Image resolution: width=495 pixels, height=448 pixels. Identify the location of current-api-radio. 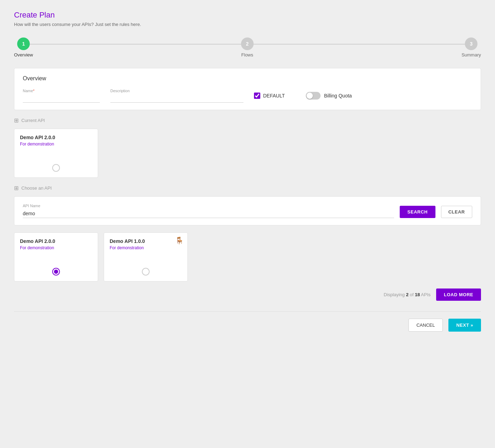
(56, 168).